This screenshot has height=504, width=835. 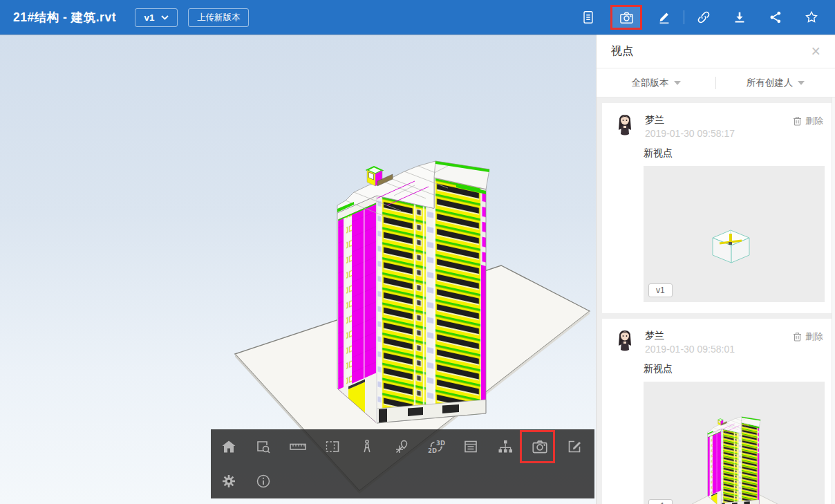 What do you see at coordinates (716, 51) in the screenshot?
I see `panel-header: 视点 ×` at bounding box center [716, 51].